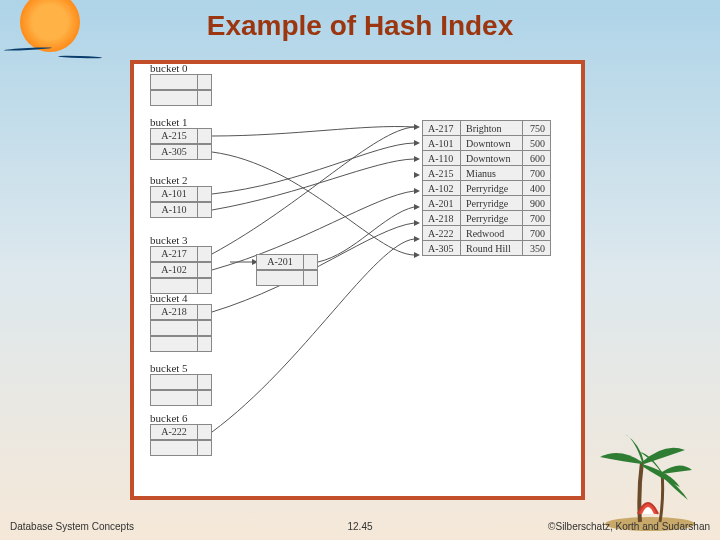  What do you see at coordinates (640, 482) in the screenshot?
I see `palm-decoration` at bounding box center [640, 482].